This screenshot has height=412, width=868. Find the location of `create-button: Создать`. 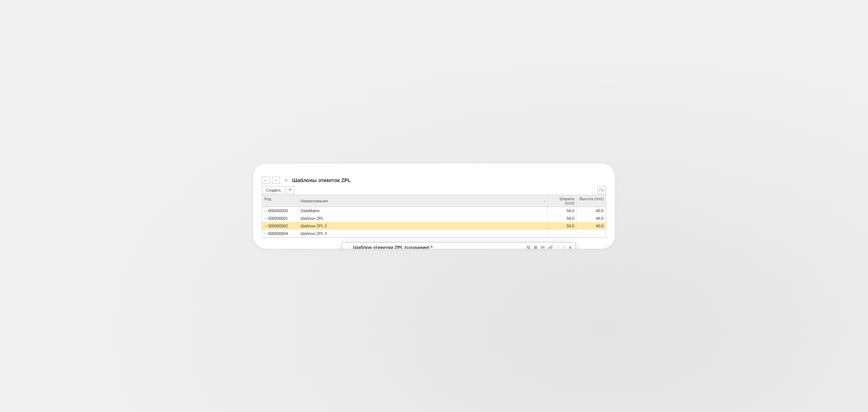

create-button: Создать is located at coordinates (273, 190).